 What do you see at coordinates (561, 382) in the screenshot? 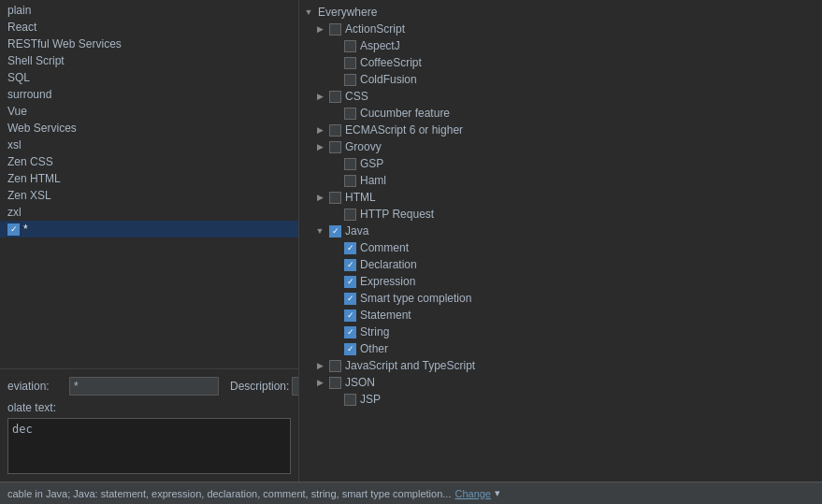
I see `tree-item: JSON` at bounding box center [561, 382].